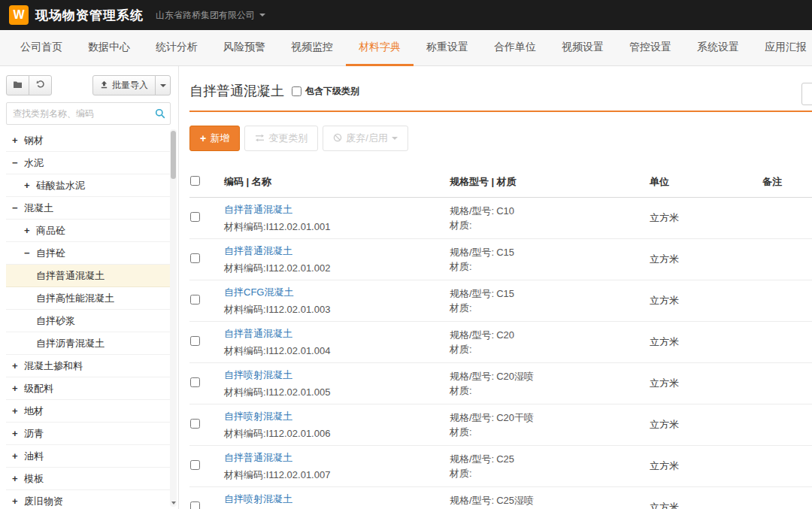 The height and width of the screenshot is (509, 812). What do you see at coordinates (109, 48) in the screenshot?
I see `nav-item: 数据中心` at bounding box center [109, 48].